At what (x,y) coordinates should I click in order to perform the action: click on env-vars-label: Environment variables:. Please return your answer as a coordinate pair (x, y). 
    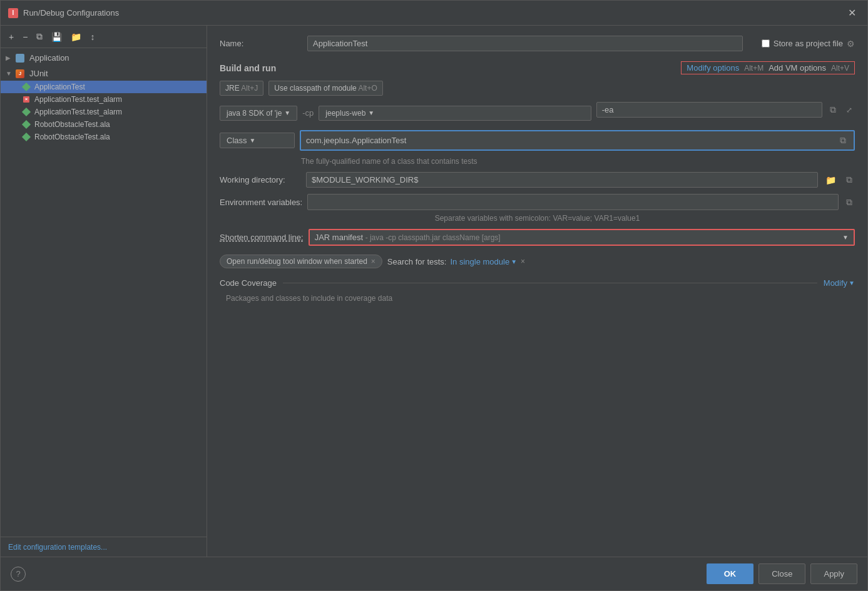
    Looking at the image, I should click on (261, 203).